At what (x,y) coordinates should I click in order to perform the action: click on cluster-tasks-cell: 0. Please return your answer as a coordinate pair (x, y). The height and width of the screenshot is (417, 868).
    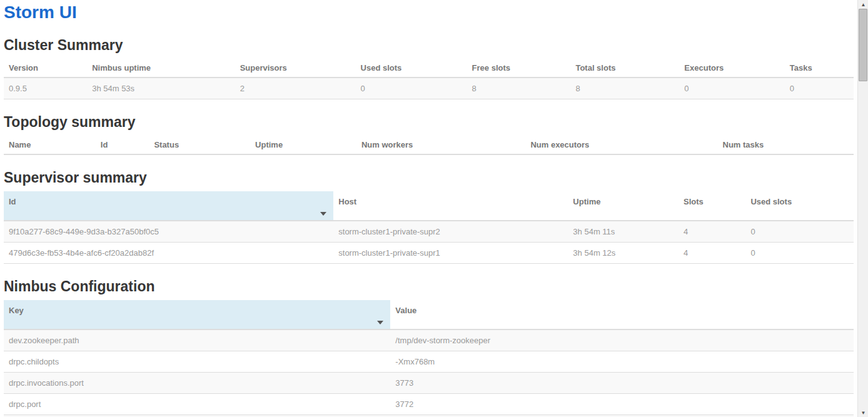
    Looking at the image, I should click on (819, 89).